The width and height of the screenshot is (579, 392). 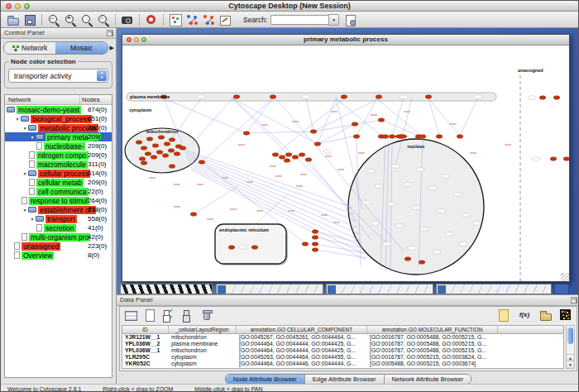 I want to click on zoom-in-icon: +, so click(x=70, y=20).